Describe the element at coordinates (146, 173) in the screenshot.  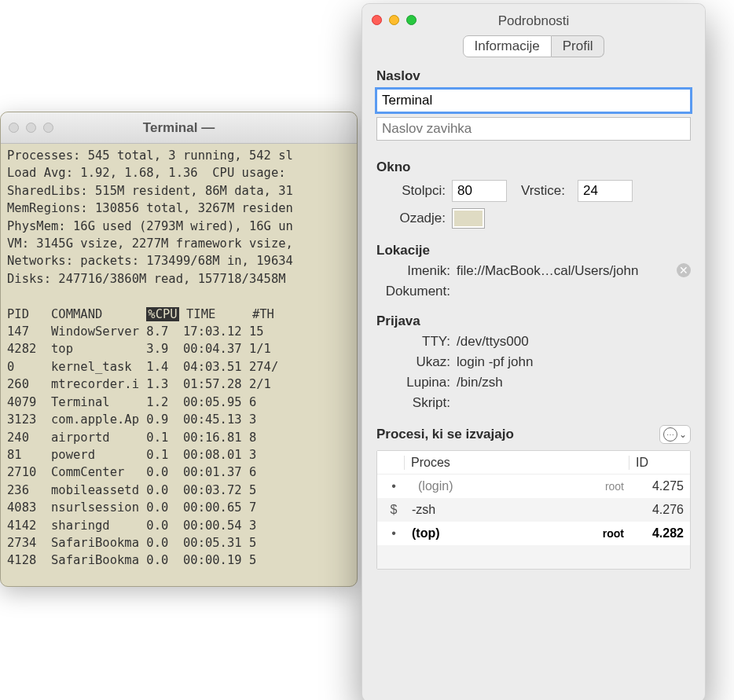
I see `terminal-header-line: Load Avg: 1.92, 1.68, 1.36 CPU usage:` at that location.